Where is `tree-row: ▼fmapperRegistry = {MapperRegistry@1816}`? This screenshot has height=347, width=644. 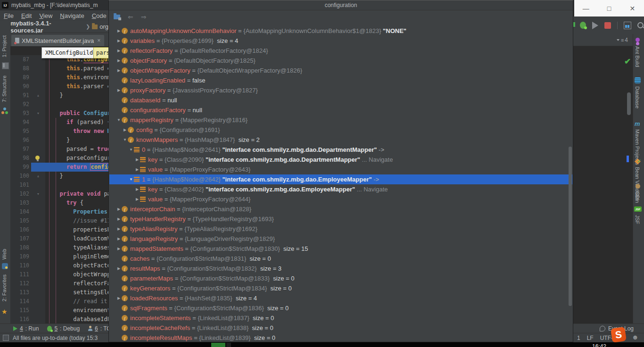 tree-row: ▼fmapperRegistry = {MapperRegistry@1816} is located at coordinates (341, 120).